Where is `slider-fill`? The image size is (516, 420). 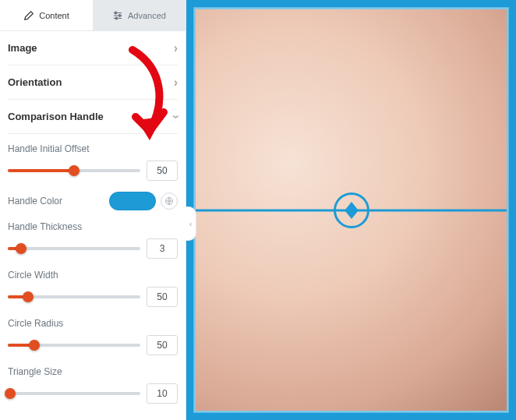
slider-fill is located at coordinates (41, 171).